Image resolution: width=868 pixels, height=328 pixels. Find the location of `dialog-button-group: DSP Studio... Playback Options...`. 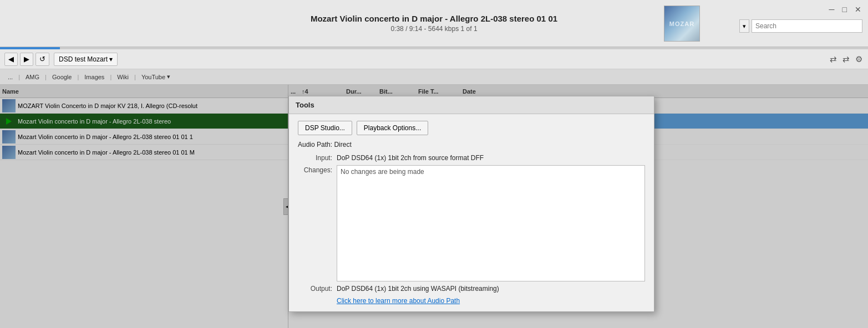

dialog-button-group: DSP Studio... Playback Options... is located at coordinates (471, 128).